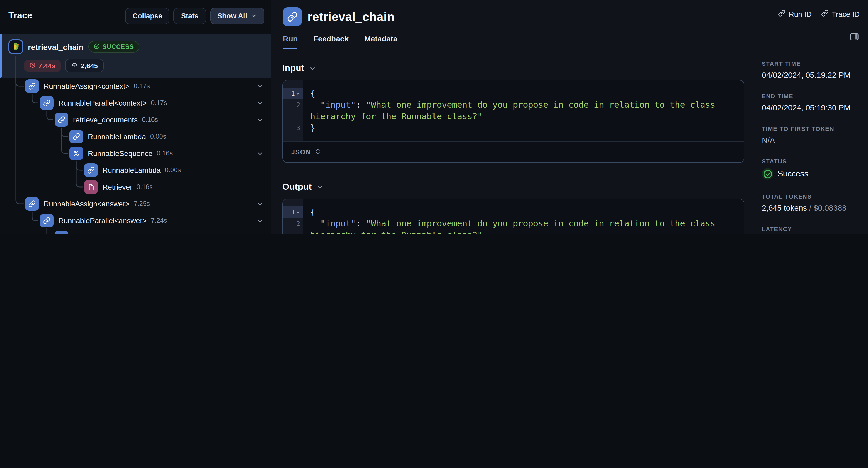  Describe the element at coordinates (827, 208) in the screenshot. I see `token-cost: / $0.08388` at that location.